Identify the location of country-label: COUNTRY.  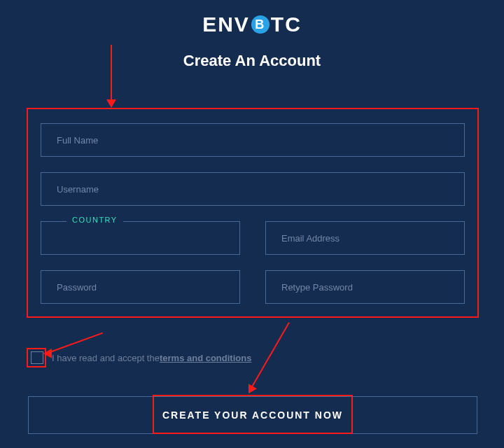
(95, 220).